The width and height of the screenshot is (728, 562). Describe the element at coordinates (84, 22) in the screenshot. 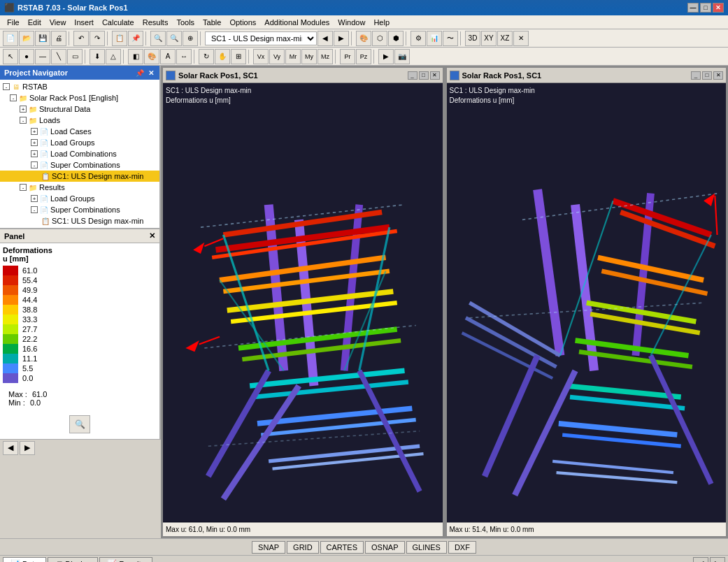

I see `menu-insert: Insert` at that location.